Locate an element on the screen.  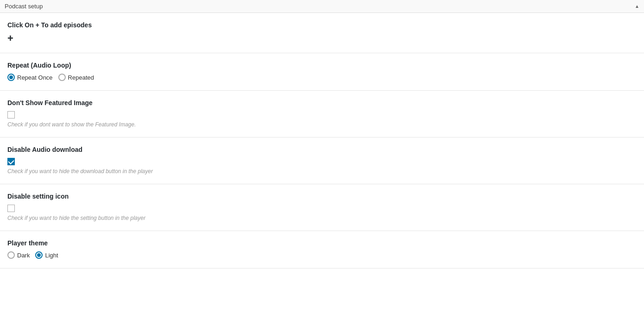
featured-image-help: Check if you dont want to show the Featu… is located at coordinates (322, 125).